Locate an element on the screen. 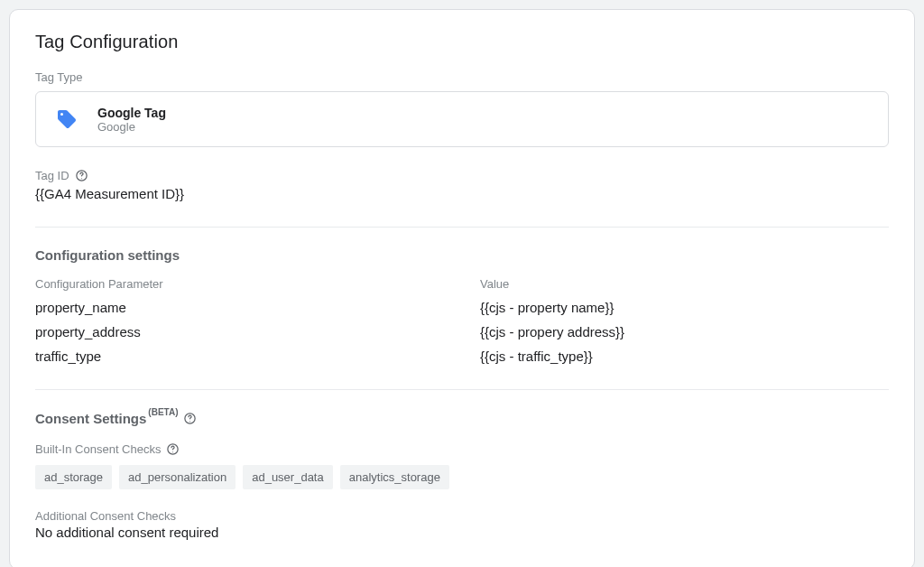 The width and height of the screenshot is (924, 567). consent-chip: ad_personalization is located at coordinates (177, 477).